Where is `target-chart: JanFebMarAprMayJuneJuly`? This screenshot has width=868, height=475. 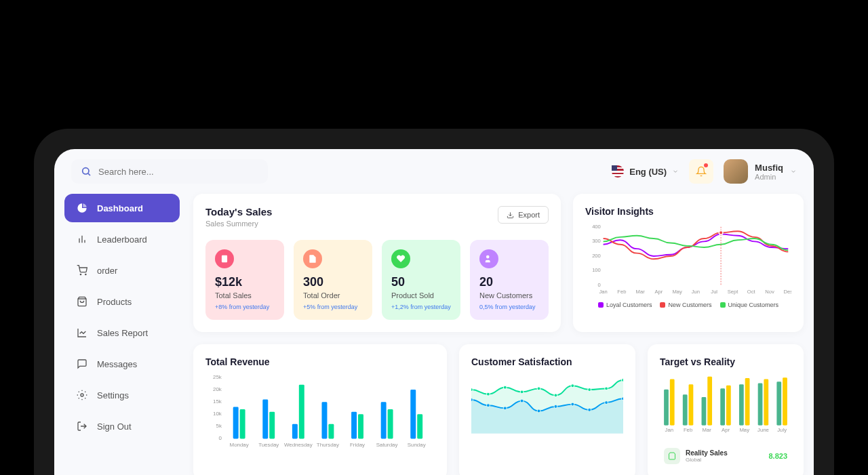 target-chart: JanFebMarAprMayJuneJuly is located at coordinates (726, 404).